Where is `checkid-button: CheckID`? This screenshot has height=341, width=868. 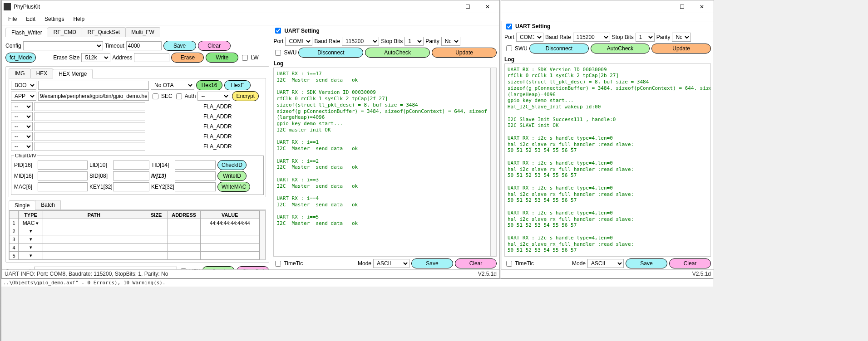 checkid-button: CheckID is located at coordinates (232, 165).